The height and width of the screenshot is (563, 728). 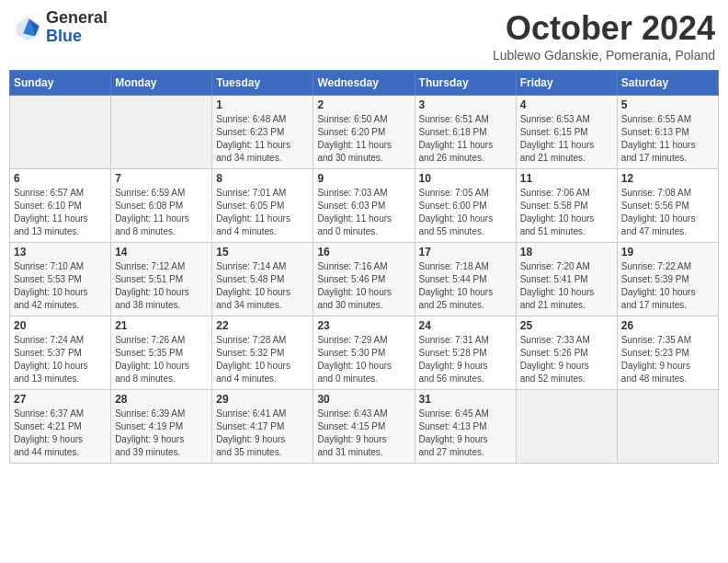 I want to click on calendar-cell: 11Sunrise: 7:06 AM Sunset: 5:58 PM Dayli…, so click(x=566, y=206).